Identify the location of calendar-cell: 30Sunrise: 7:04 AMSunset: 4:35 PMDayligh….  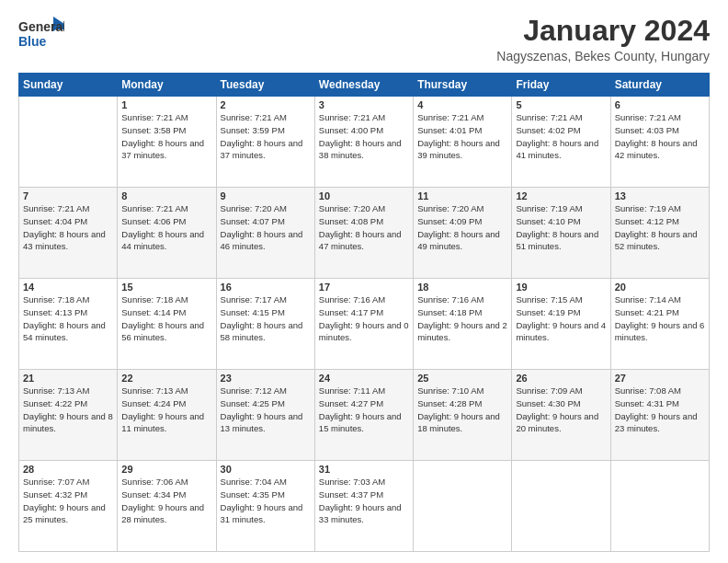
(265, 506).